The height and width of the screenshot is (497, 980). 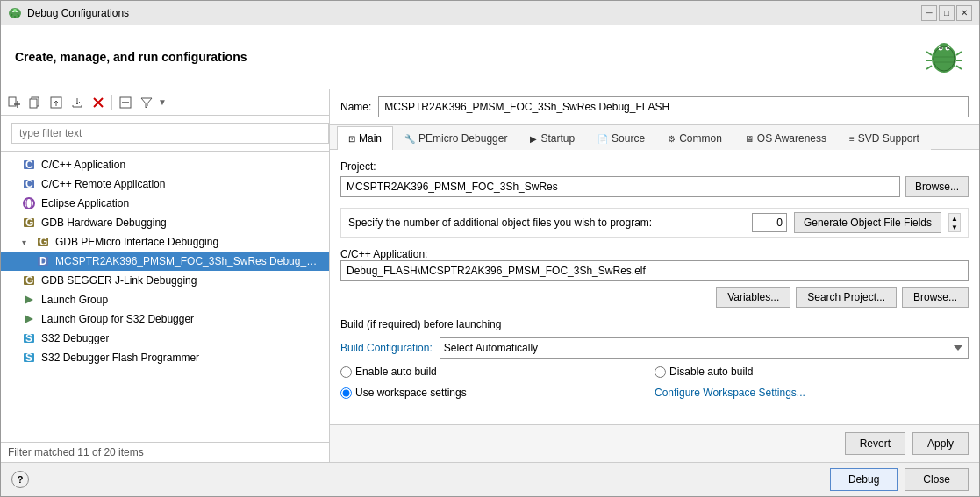 What do you see at coordinates (165, 280) in the screenshot?
I see `tree-item-segger: G GDB SEGGER J-Link Debugging` at bounding box center [165, 280].